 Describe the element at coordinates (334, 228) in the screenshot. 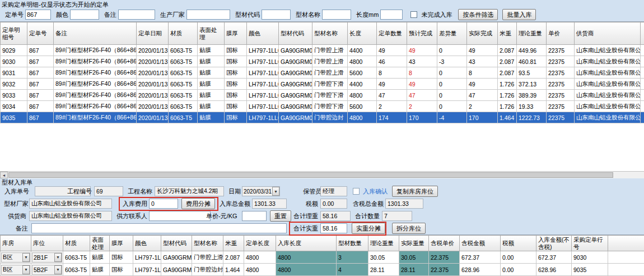

I see `total-actual-weight-field` at that location.